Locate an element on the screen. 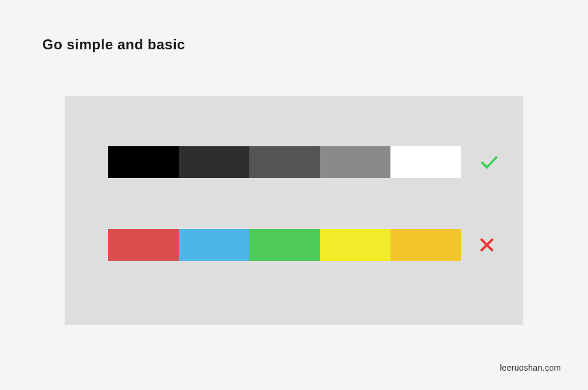 The image size is (588, 390). cross-icon is located at coordinates (487, 245).